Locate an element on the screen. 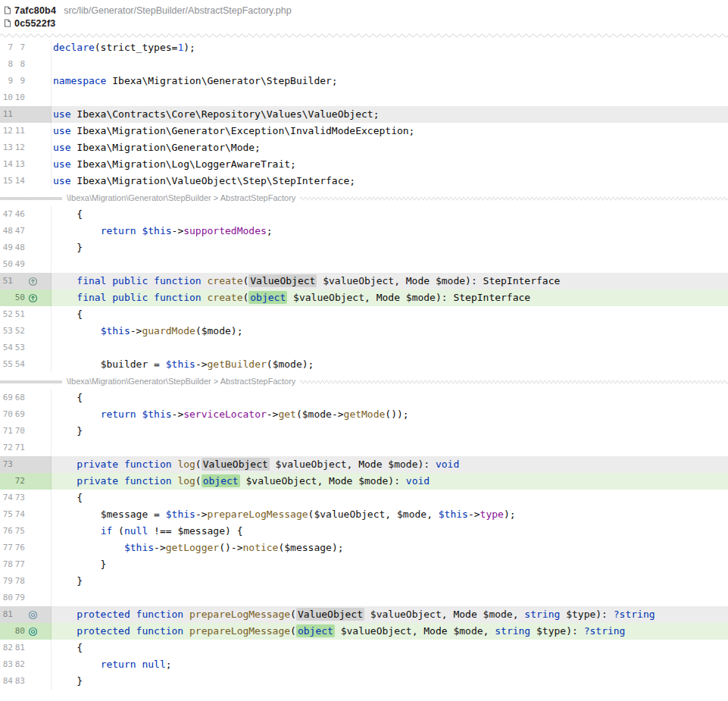  code-token: -> is located at coordinates (178, 230).